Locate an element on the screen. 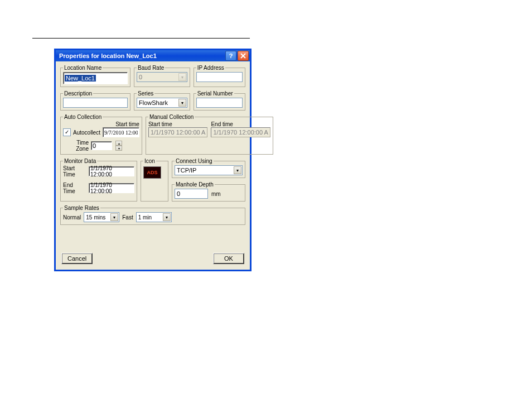 The image size is (532, 412). serial-number-group: Serial Number is located at coordinates (220, 100).